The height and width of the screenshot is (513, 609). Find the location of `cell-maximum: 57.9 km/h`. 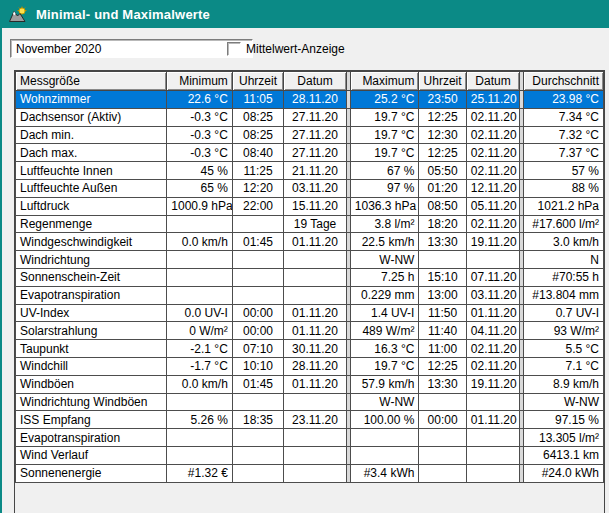

cell-maximum: 57.9 km/h is located at coordinates (384, 384).